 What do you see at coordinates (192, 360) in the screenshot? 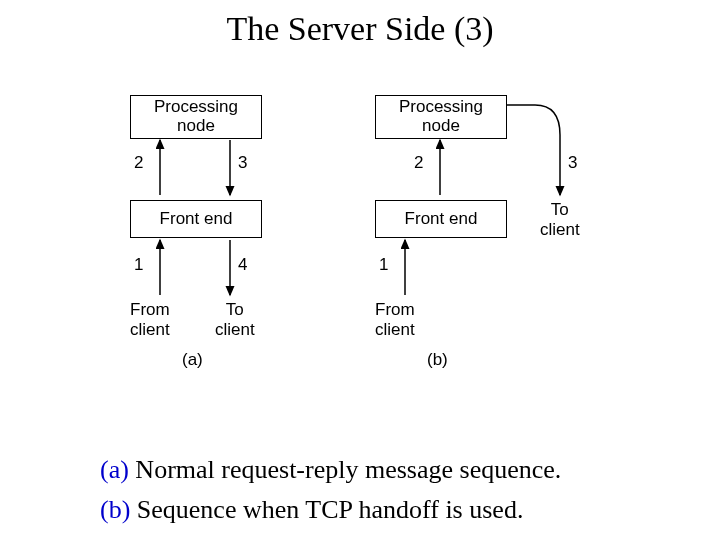
I see `a-tag: (a)` at bounding box center [192, 360].